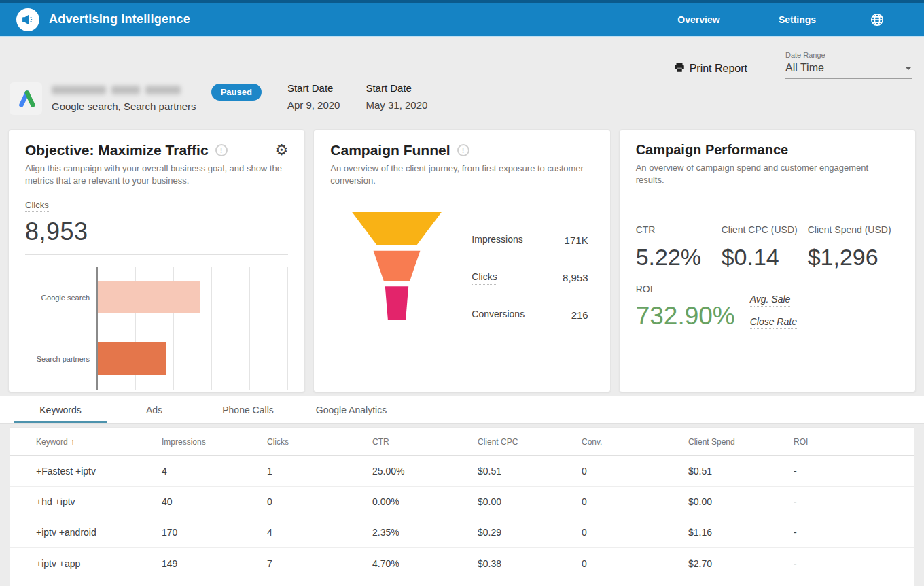 The width and height of the screenshot is (924, 586). What do you see at coordinates (52, 442) in the screenshot?
I see `col-keyword-label: Keyword` at bounding box center [52, 442].